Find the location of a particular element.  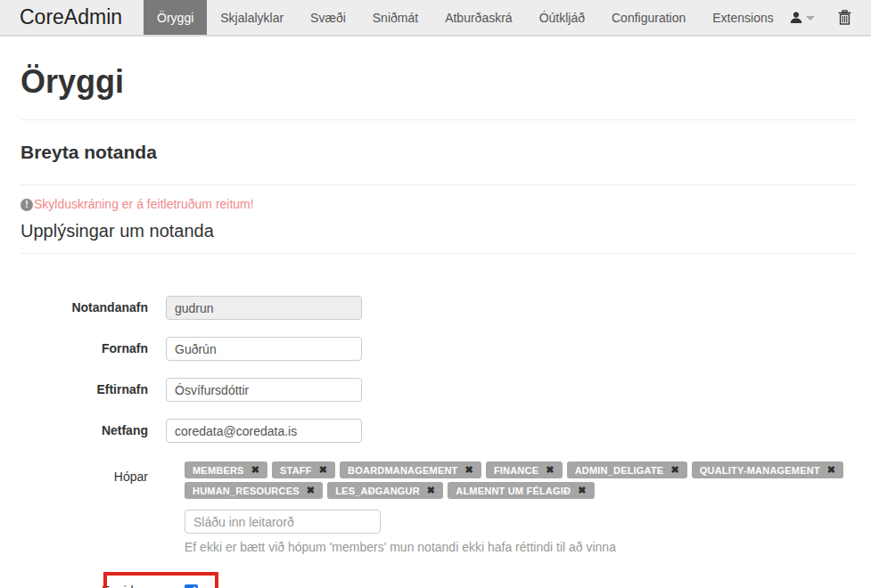

email-field is located at coordinates (264, 431).